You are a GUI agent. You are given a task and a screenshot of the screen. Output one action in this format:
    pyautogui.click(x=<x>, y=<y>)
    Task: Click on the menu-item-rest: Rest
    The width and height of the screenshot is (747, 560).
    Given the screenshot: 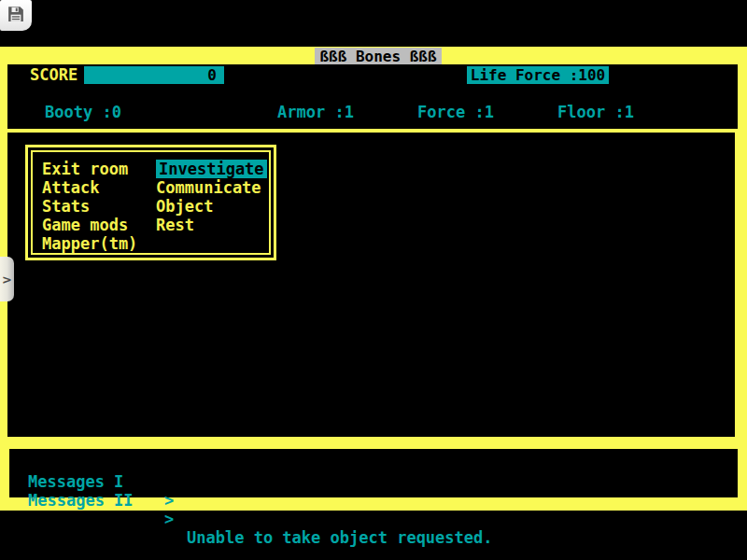 What is the action you would take?
    pyautogui.click(x=211, y=225)
    